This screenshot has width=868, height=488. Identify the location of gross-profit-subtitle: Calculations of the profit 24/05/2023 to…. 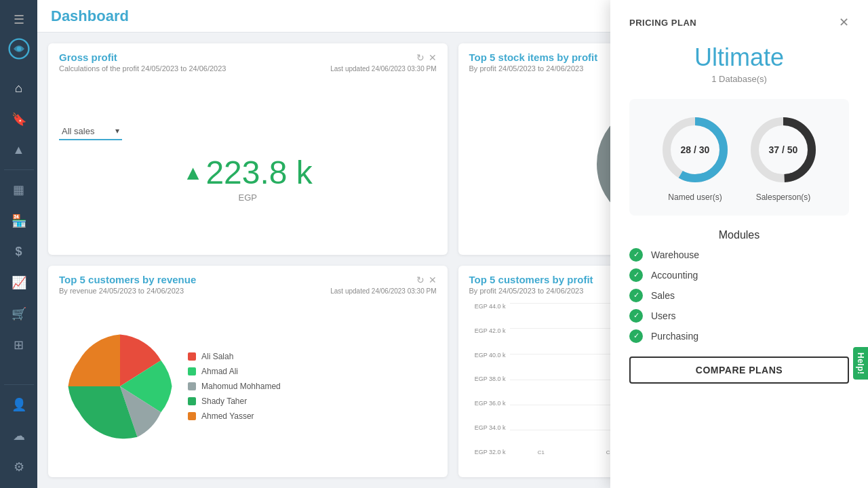
(142, 68).